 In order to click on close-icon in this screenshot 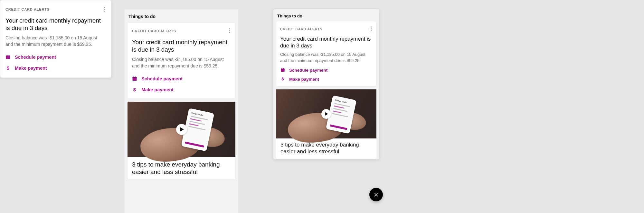, I will do `click(376, 195)`.